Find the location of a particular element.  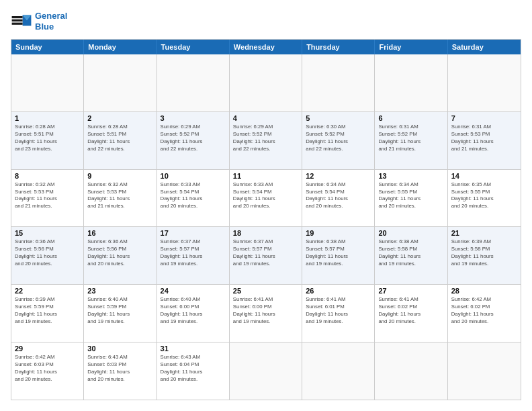

day-info: Sunrise: 6:34 AM Sunset: 5:54 PM Dayligh… is located at coordinates (339, 196).